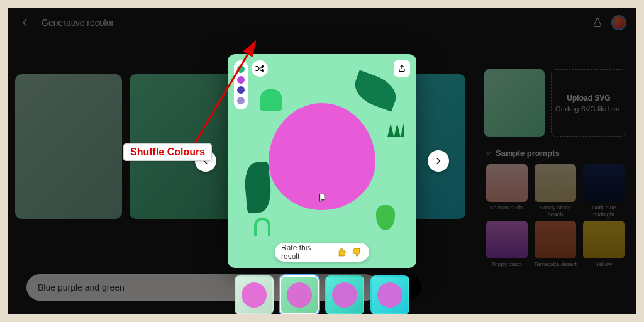  Describe the element at coordinates (589, 103) in the screenshot. I see `upload-dropzone: Upload SVG Or drag SVG file here` at that location.